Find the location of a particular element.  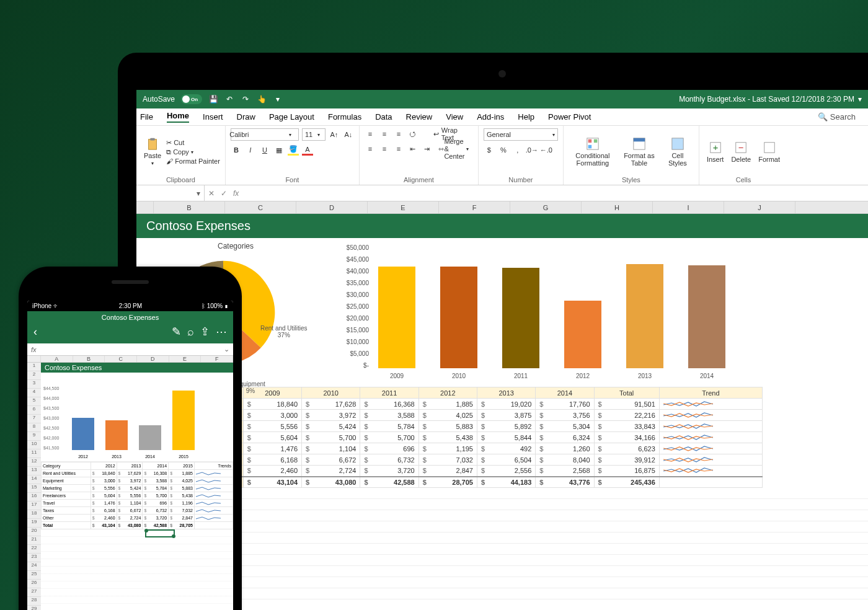

merge-center-button: ⇿Merge & Center▾ is located at coordinates (454, 149).